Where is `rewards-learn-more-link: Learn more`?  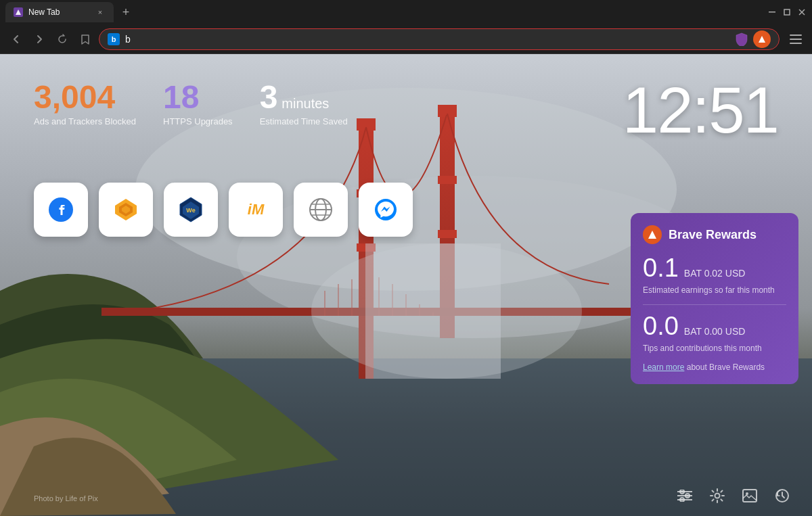 rewards-learn-more-link: Learn more is located at coordinates (663, 367).